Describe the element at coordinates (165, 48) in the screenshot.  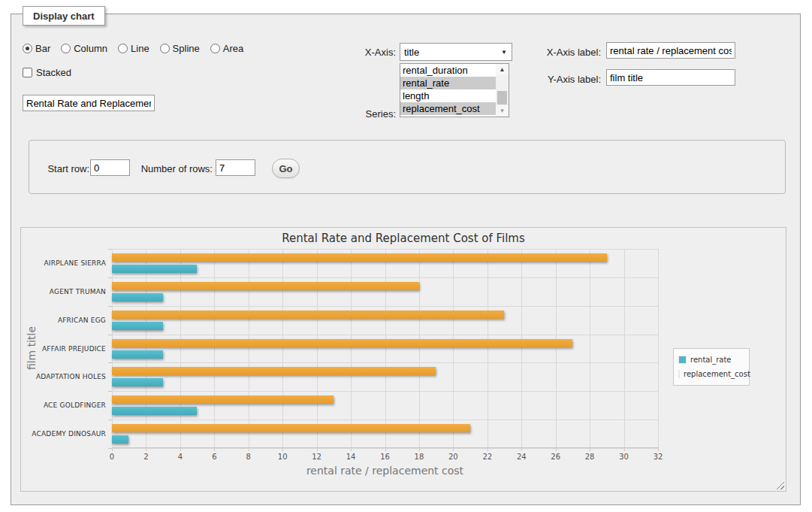
I see `radio-button-spline` at that location.